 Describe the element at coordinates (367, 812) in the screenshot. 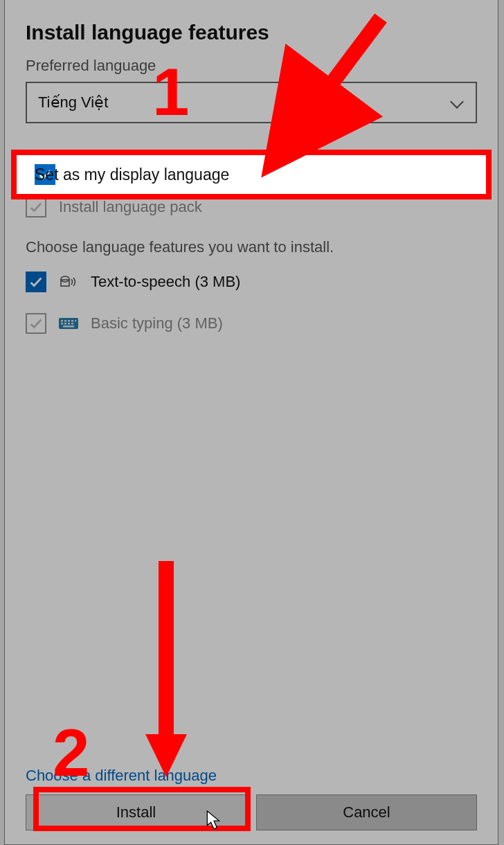

I see `cancel-button: Cancel` at that location.